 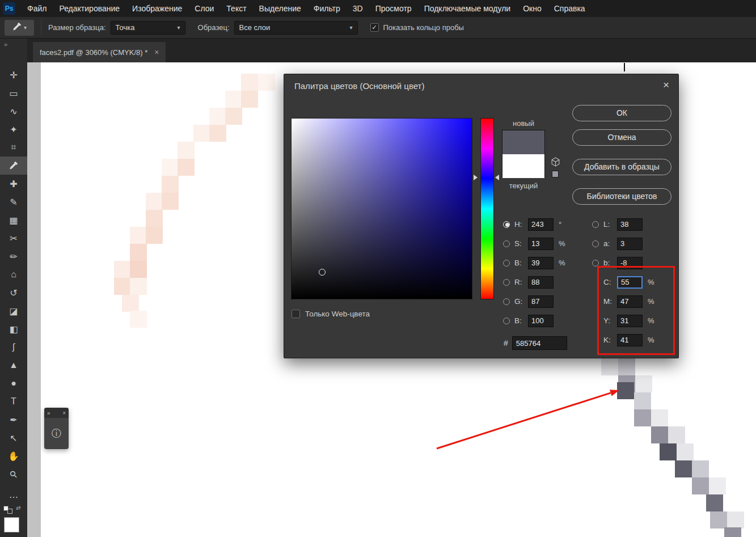 I want to click on quick-selection-tool: ✦, so click(x=14, y=129).